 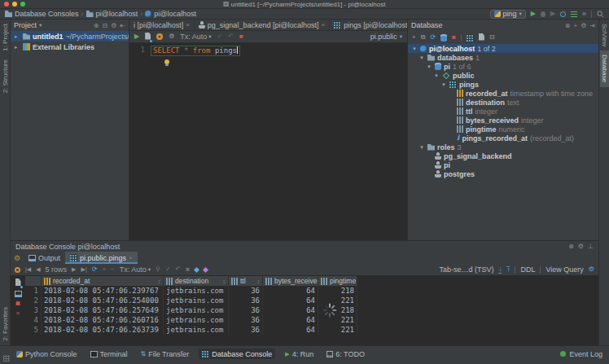 What do you see at coordinates (338, 330) in the screenshot?
I see `table-cell: 221` at bounding box center [338, 330].